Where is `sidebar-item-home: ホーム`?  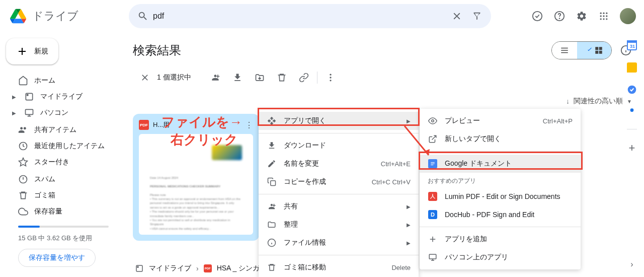
sidebar-item-home: ホーム is located at coordinates (65, 81).